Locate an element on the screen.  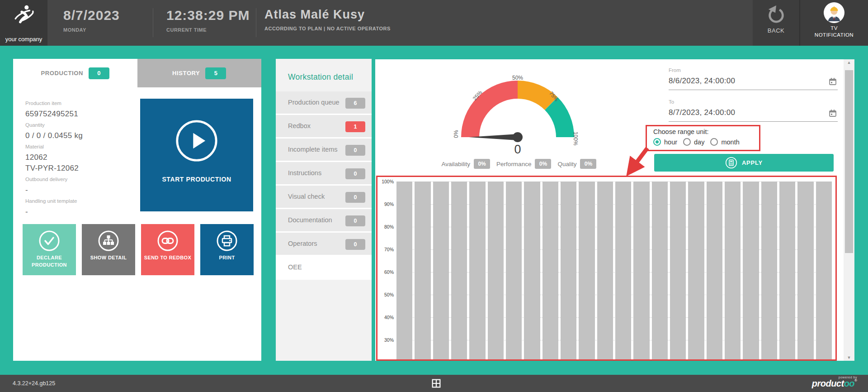
field-value: 659752495251 is located at coordinates (82, 114).